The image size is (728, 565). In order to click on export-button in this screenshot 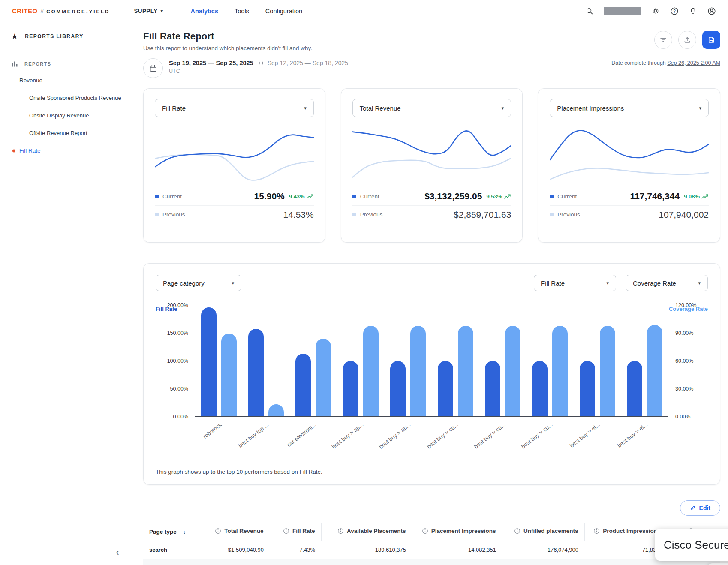, I will do `click(687, 40)`.